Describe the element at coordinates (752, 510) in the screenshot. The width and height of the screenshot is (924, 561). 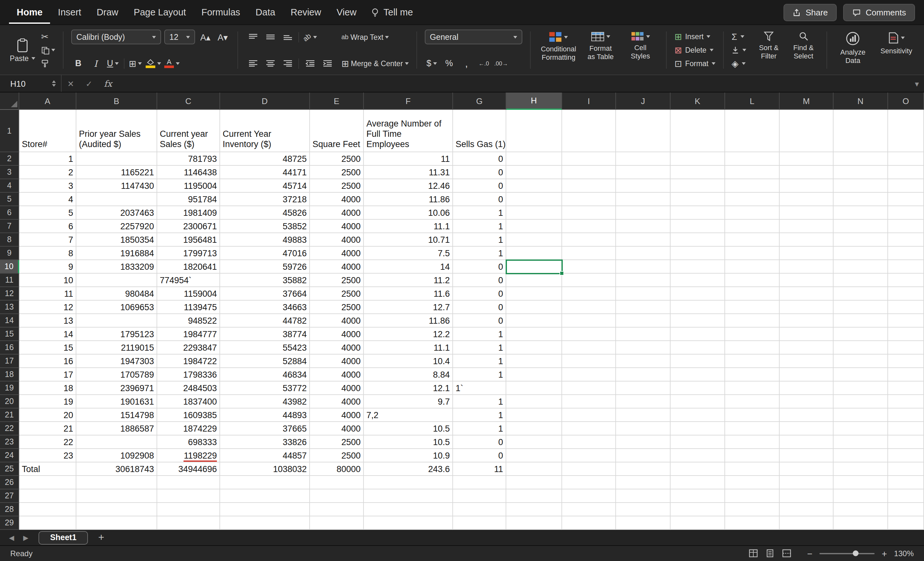
I see `cell-L28` at that location.